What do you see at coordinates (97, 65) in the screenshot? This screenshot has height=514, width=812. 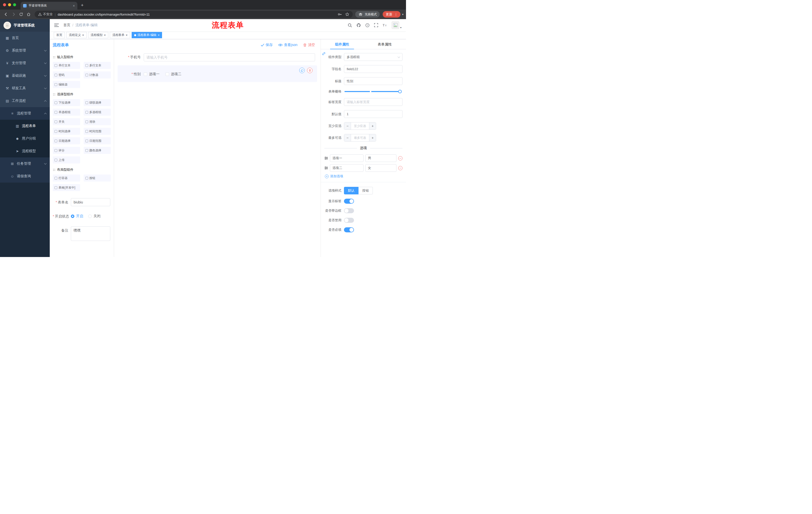 I see `palette-item-multi-line-text: 多行文本` at bounding box center [97, 65].